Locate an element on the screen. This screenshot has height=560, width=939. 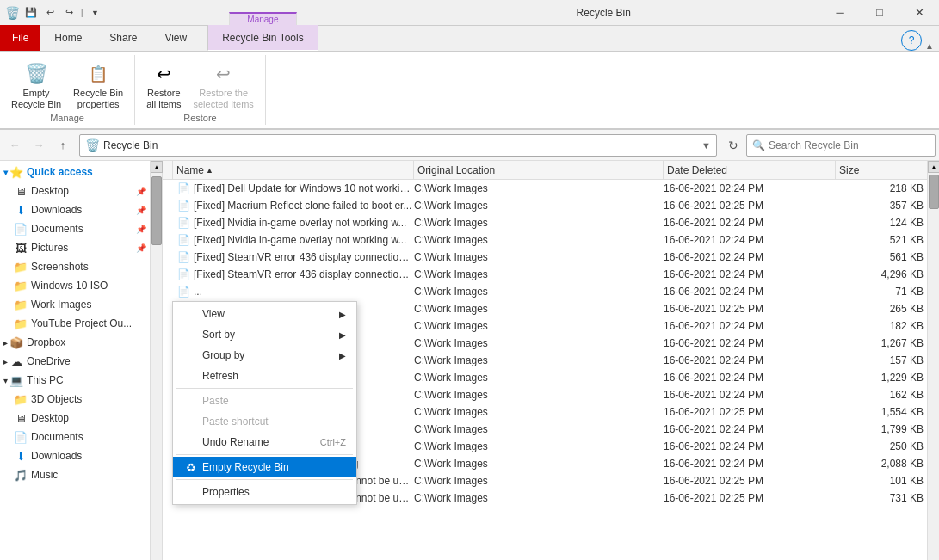
forward-button: → is located at coordinates (39, 145).